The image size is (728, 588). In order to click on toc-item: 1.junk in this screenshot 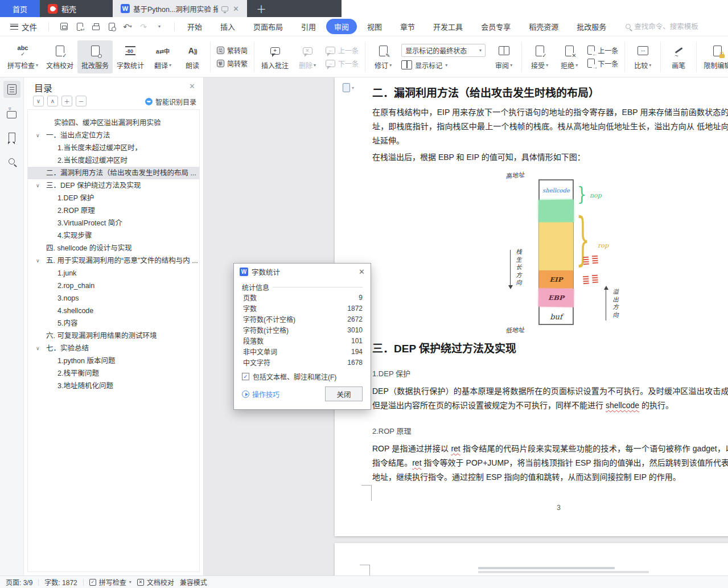, I will do `click(114, 273)`.